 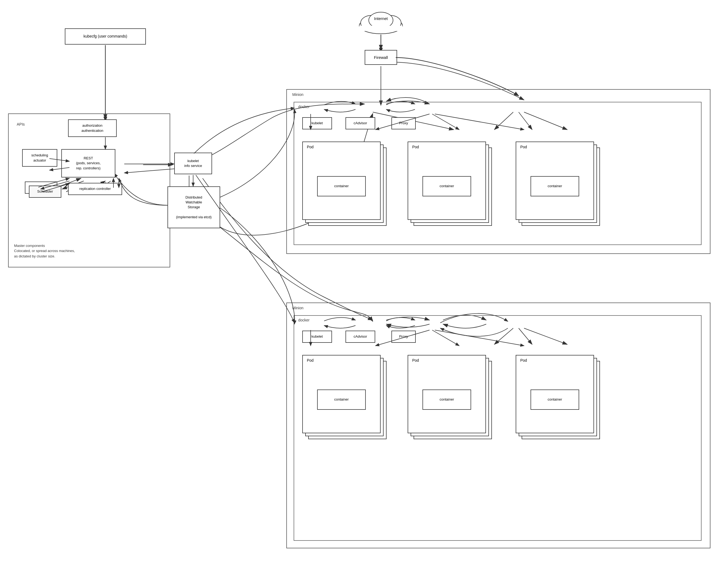 What do you see at coordinates (341, 186) in the screenshot?
I see `container1-box: container` at bounding box center [341, 186].